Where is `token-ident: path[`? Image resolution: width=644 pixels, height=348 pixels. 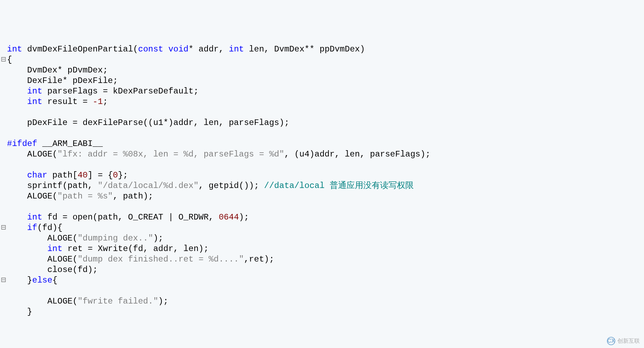 token-ident: path[ is located at coordinates (62, 175).